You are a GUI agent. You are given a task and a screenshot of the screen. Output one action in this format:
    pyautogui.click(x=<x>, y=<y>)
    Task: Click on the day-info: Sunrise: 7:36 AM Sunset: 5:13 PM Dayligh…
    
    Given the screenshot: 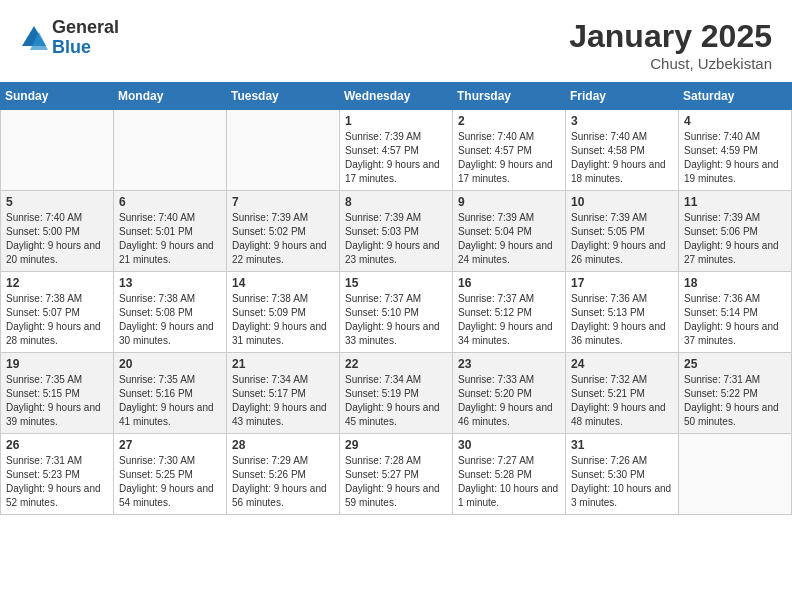 What is the action you would take?
    pyautogui.click(x=622, y=320)
    